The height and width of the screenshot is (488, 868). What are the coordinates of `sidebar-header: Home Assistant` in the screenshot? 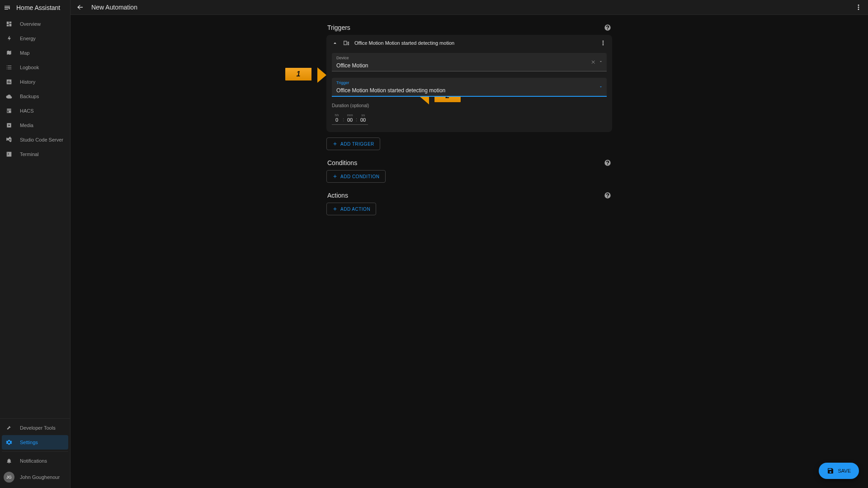 It's located at (35, 7).